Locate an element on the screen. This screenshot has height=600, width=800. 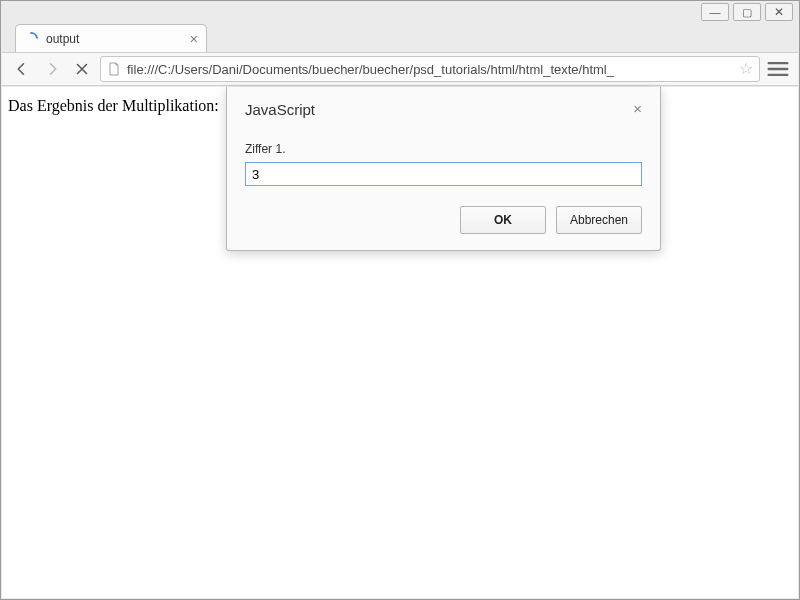
dialog-close-icon: × is located at coordinates (638, 108).